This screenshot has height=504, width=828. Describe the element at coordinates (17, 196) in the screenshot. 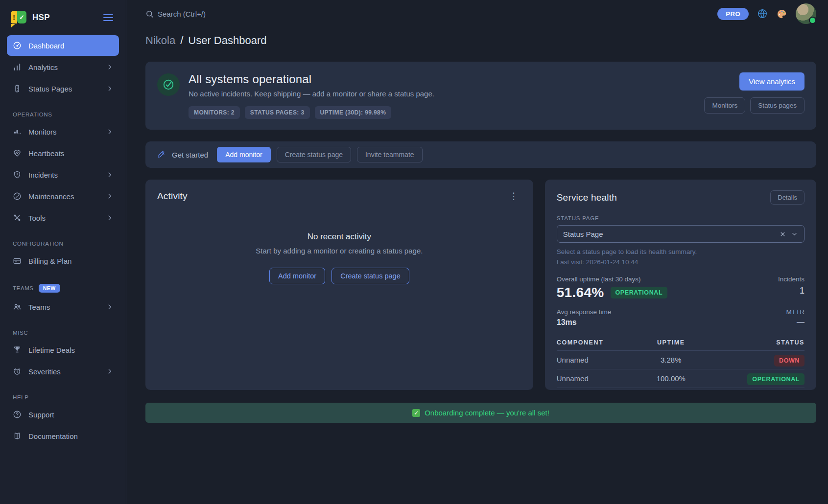

I see `maintenance-icon` at that location.